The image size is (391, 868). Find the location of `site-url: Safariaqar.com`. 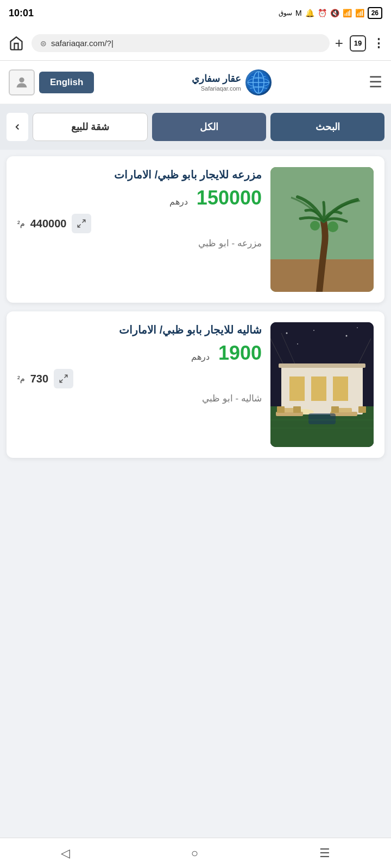

site-url: Safariaqar.com is located at coordinates (216, 88).